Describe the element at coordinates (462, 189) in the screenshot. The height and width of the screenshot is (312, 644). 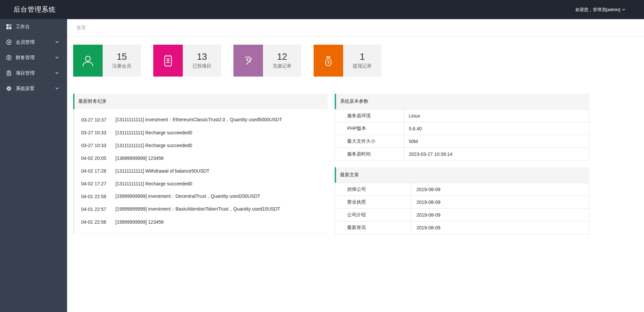
I see `table-row: 担保公司 2019-08-09` at that location.